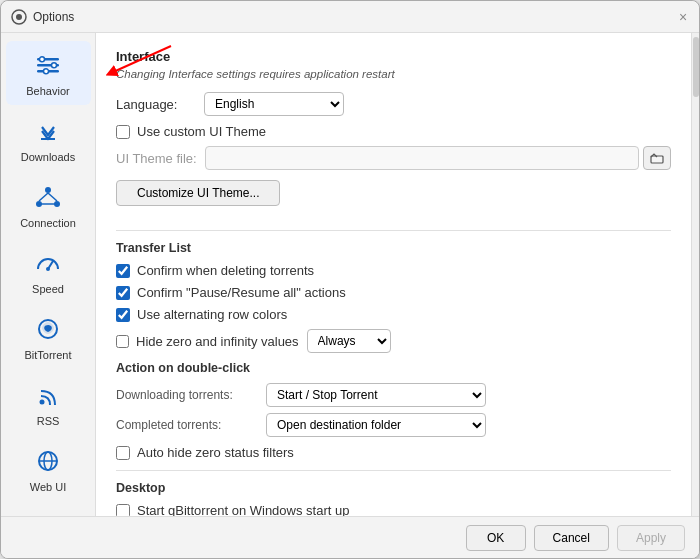 The image size is (700, 559). What do you see at coordinates (48, 461) in the screenshot?
I see `webui-icon` at bounding box center [48, 461].